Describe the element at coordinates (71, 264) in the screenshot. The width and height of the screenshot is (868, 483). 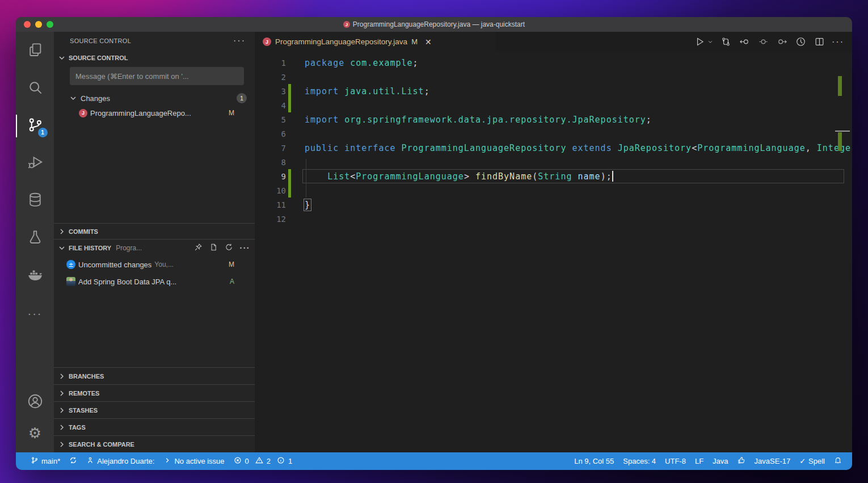
I see `uncommitted-changes-icon: ±` at that location.